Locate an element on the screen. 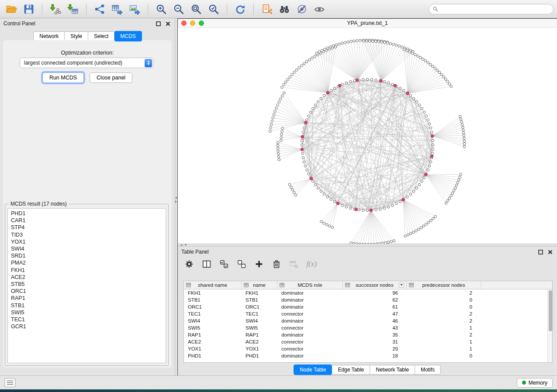 The width and height of the screenshot is (557, 392). column-header-name: name is located at coordinates (259, 285).